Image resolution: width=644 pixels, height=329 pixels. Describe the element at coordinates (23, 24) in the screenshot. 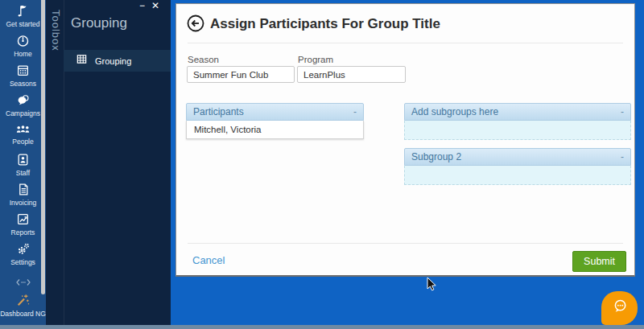

I see `sidebar-item-label: Get started` at that location.